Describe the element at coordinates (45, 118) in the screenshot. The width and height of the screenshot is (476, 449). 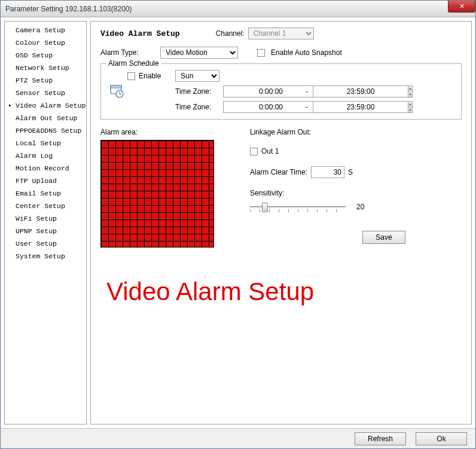
I see `sidebar-item-alarm-out-setup: Alarm Out Setup` at that location.